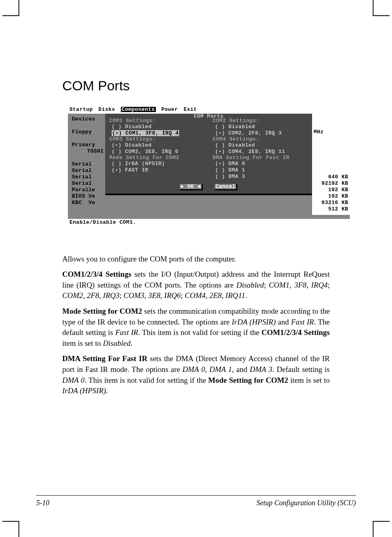 Image resolution: width=392 pixels, height=537 pixels. I want to click on group-mode: Mode Setting For COM2 ( ) IrDA (HPSIR) (…, so click(157, 170).